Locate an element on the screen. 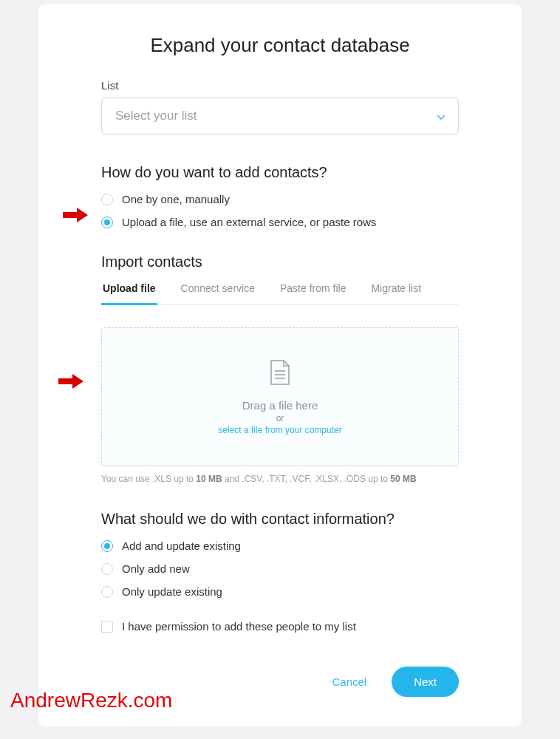 This screenshot has height=739, width=560. radio-upload-label: Upload a file, use an external service, … is located at coordinates (249, 222).